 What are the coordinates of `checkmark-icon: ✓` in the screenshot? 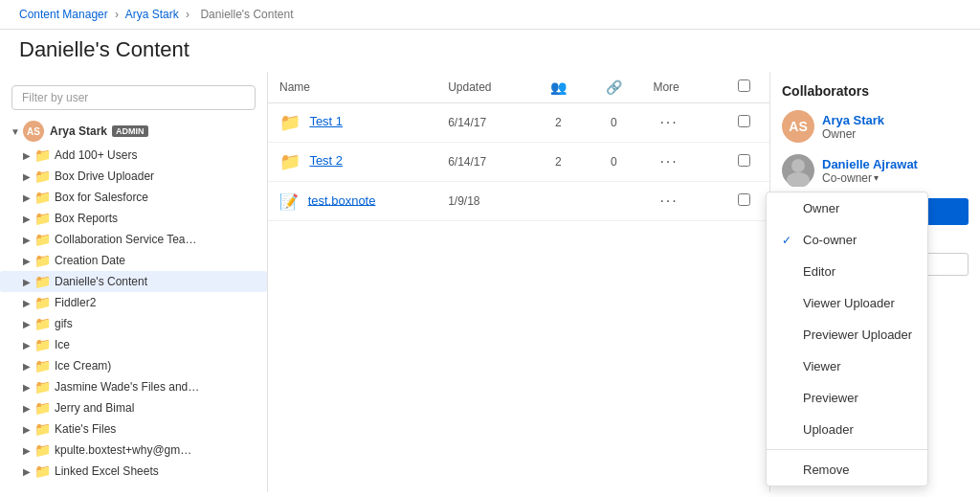 It's located at (789, 240).